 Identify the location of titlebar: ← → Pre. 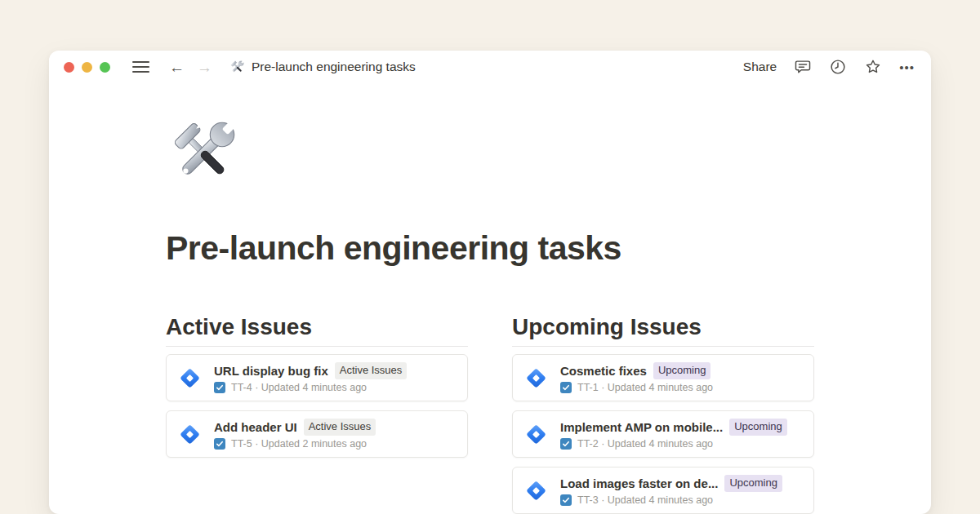
(490, 67).